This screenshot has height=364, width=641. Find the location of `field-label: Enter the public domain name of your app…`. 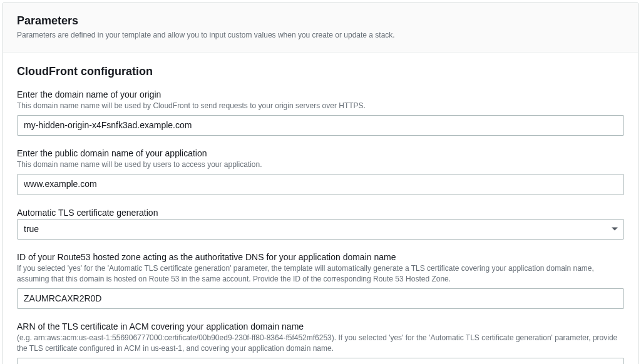

field-label: Enter the public domain name of your app… is located at coordinates (320, 153).